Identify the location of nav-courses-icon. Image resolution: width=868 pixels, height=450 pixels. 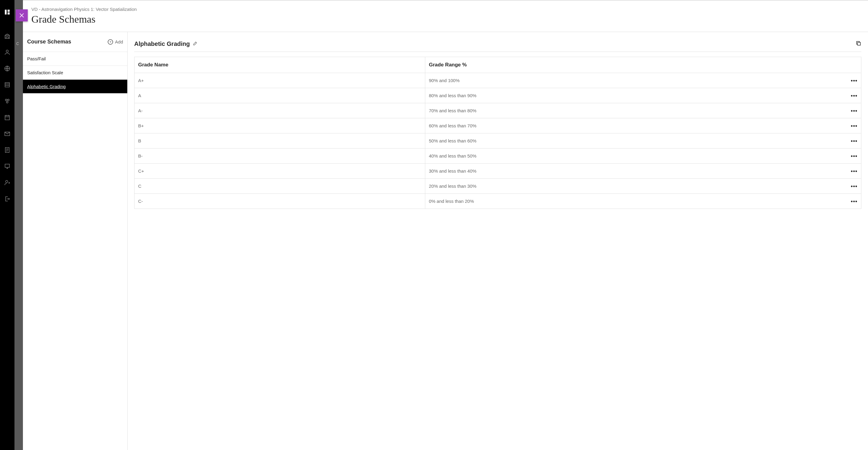
(7, 85).